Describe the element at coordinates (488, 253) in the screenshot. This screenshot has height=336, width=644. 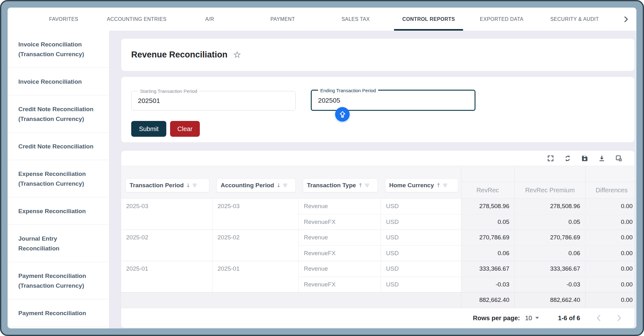
I see `cell-revrec: 0.06` at that location.